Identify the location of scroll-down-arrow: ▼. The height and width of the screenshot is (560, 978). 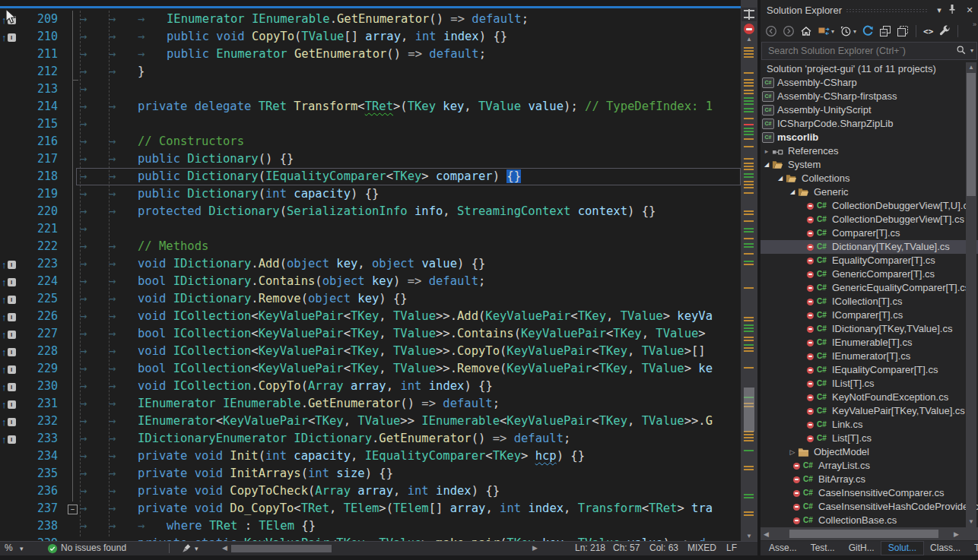
(749, 536).